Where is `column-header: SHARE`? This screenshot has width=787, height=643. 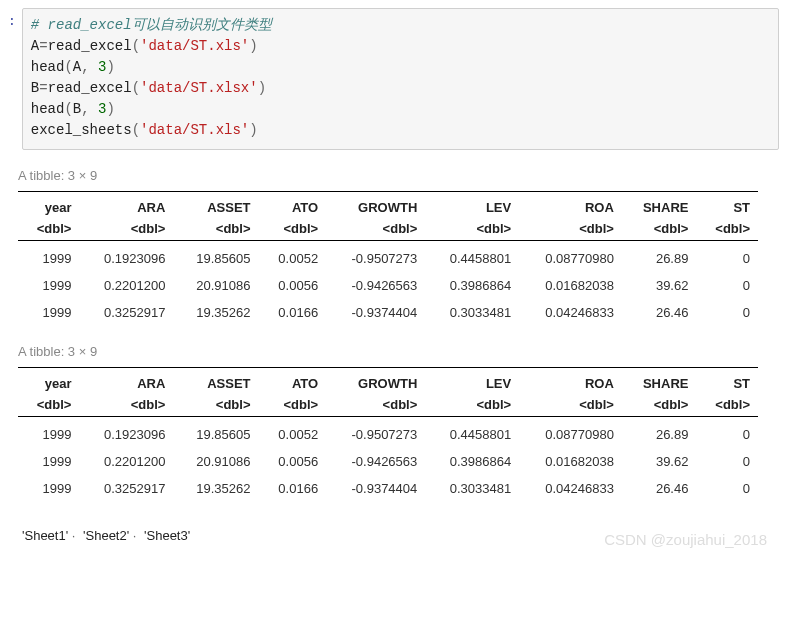
column-header: SHARE is located at coordinates (660, 383).